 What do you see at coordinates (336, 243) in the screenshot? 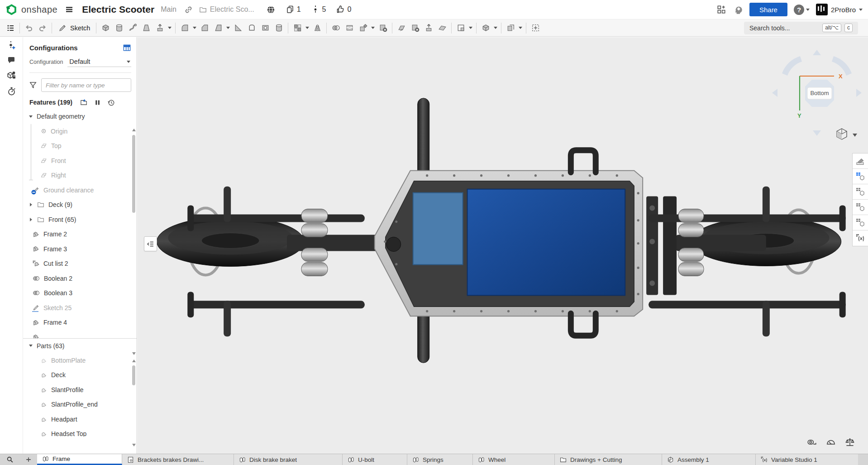
I see `front-axle` at bounding box center [336, 243].